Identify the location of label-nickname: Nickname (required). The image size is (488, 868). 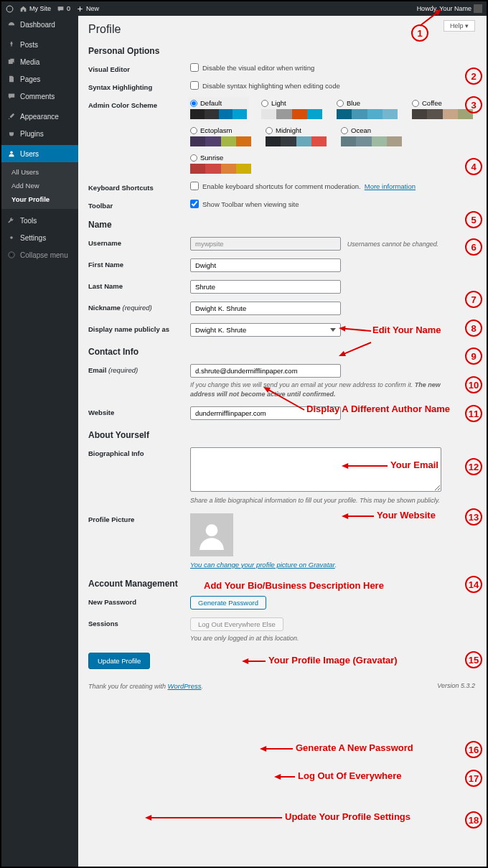
(139, 307).